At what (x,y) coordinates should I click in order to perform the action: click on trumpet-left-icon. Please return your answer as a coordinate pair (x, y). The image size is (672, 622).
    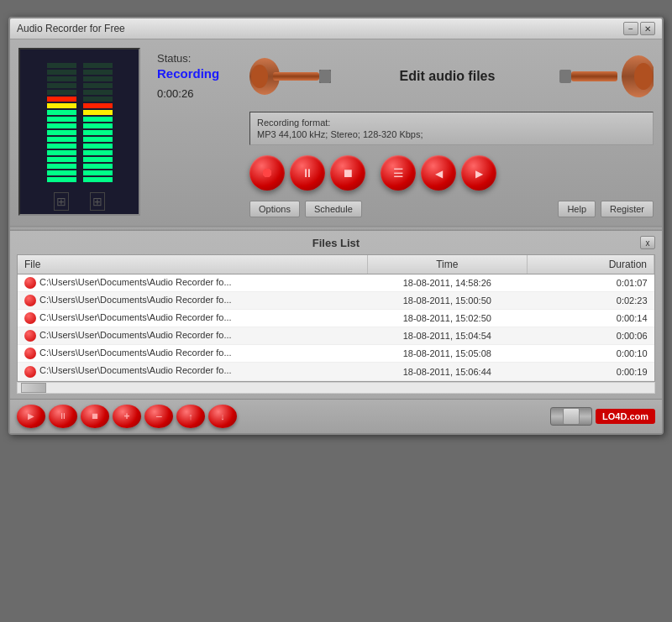
    Looking at the image, I should click on (296, 77).